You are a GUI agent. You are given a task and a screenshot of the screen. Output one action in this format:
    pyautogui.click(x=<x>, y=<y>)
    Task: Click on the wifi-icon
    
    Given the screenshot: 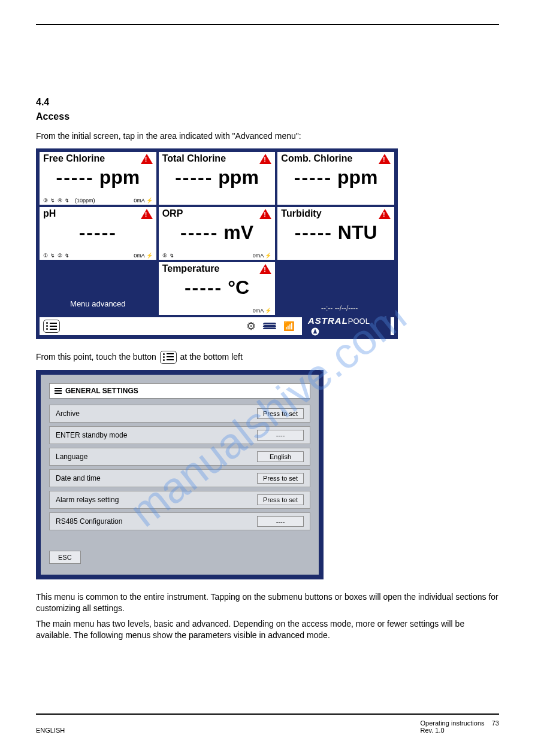 What is the action you would take?
    pyautogui.click(x=289, y=326)
    